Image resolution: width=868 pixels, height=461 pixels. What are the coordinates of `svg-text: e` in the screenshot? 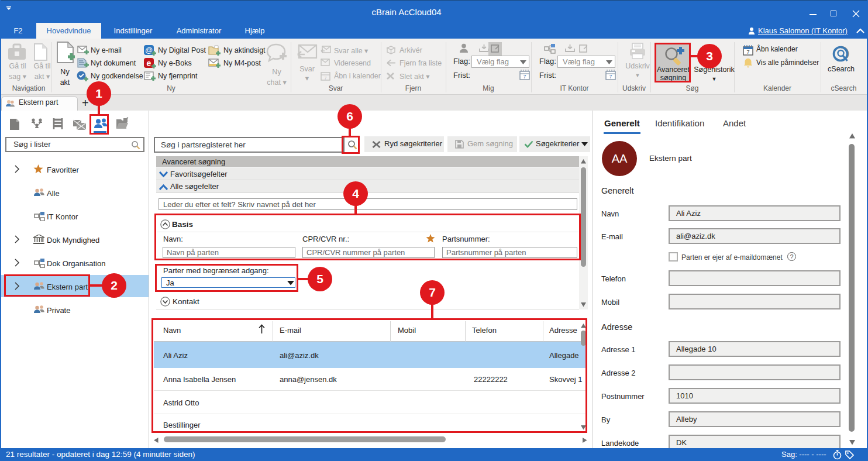 It's located at (149, 63).